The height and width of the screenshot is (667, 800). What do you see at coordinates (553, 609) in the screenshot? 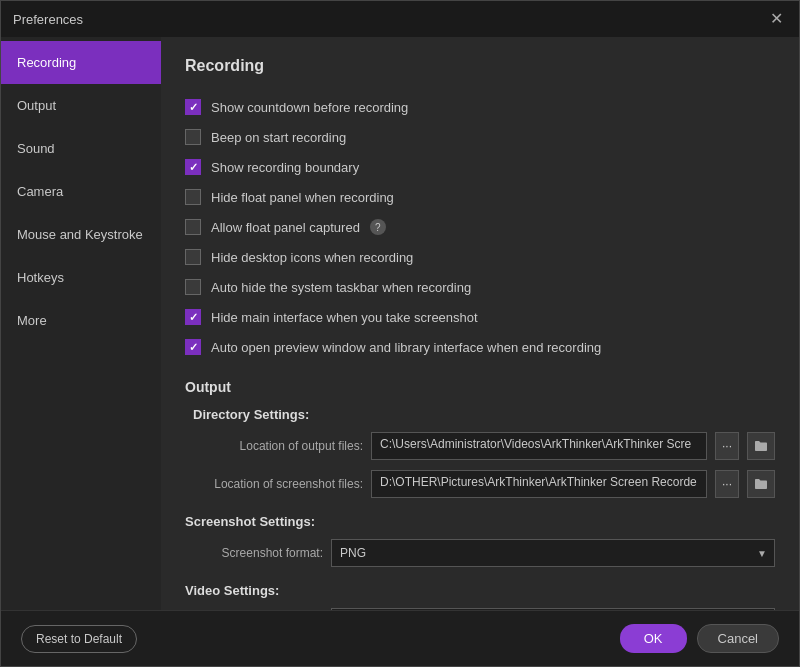
I see `video-format-select: MP4 AVI MOV WMV GIF` at bounding box center [553, 609].